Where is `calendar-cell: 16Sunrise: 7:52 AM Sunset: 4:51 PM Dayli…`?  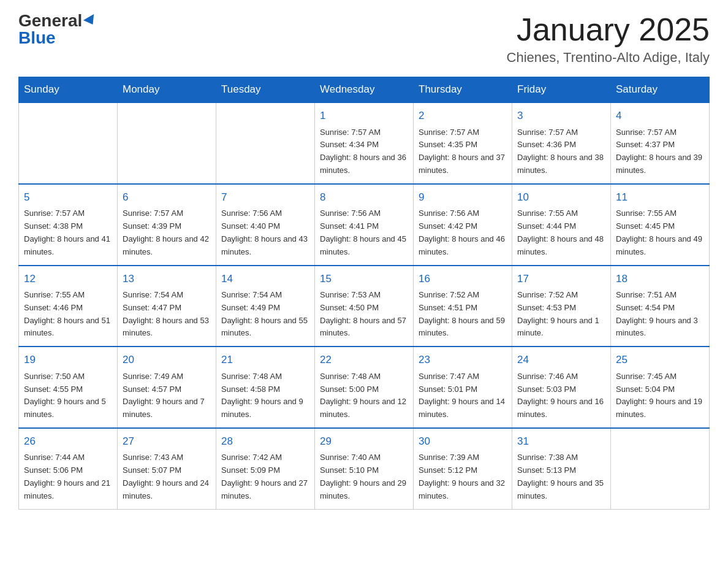 calendar-cell: 16Sunrise: 7:52 AM Sunset: 4:51 PM Dayli… is located at coordinates (463, 307).